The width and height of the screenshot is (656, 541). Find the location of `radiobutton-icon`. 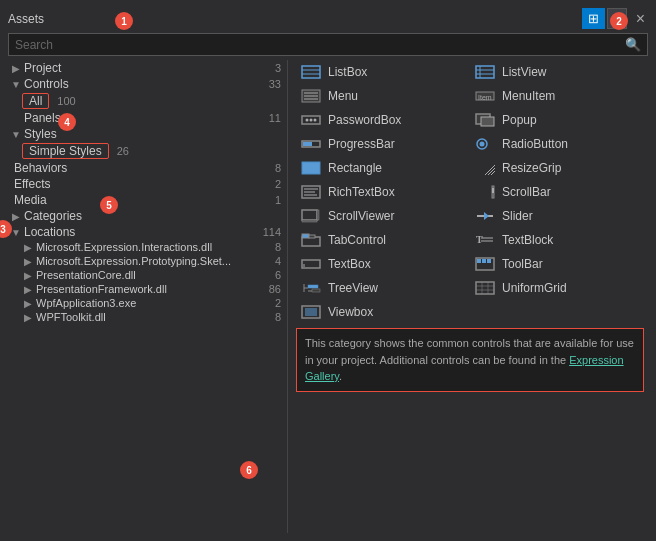

radiobutton-icon is located at coordinates (485, 144).